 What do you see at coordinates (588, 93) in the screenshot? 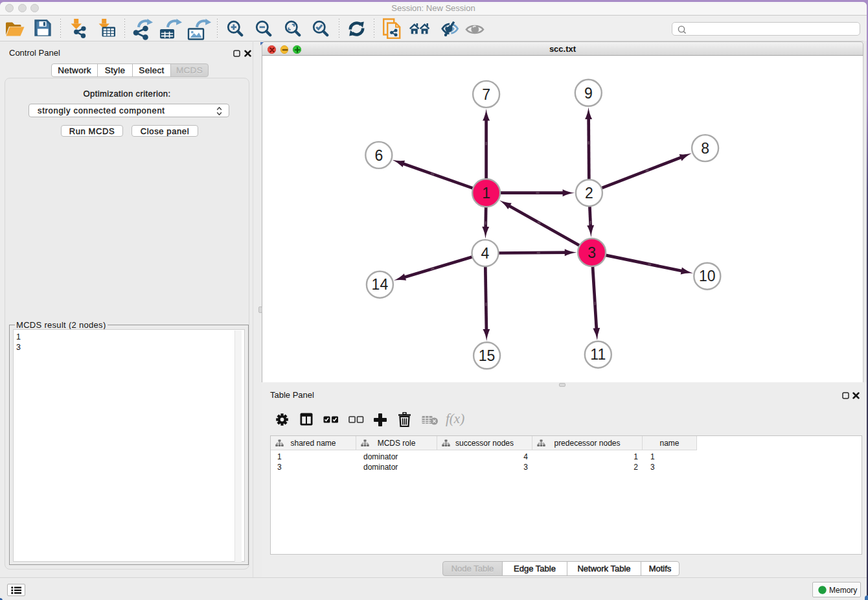
I see `svg-text: 9` at bounding box center [588, 93].